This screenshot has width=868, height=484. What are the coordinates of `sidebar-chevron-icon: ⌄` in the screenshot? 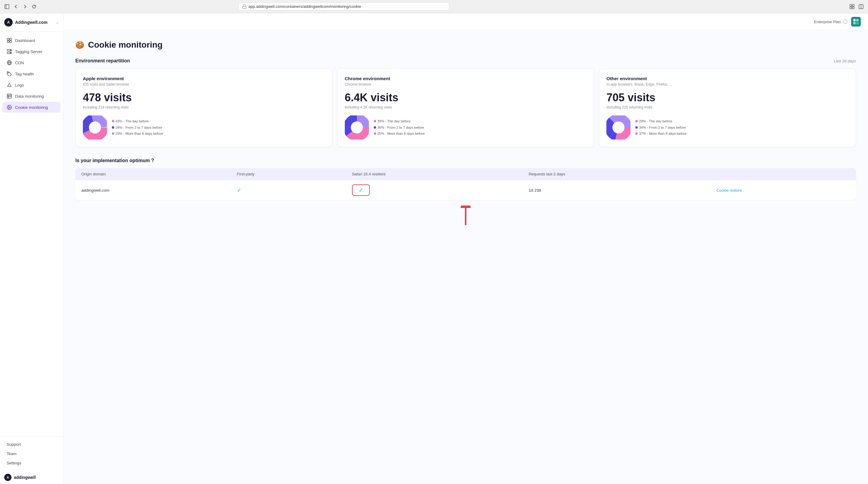 It's located at (57, 22).